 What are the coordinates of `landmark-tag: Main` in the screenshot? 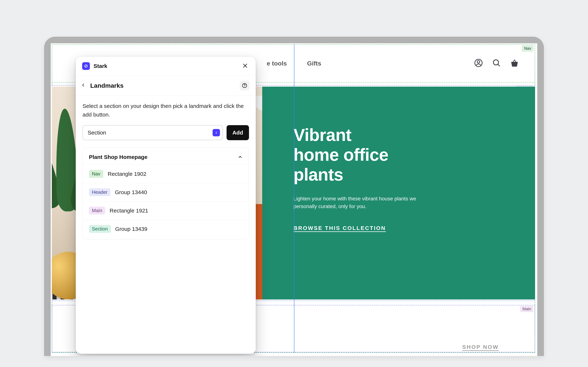 It's located at (97, 211).